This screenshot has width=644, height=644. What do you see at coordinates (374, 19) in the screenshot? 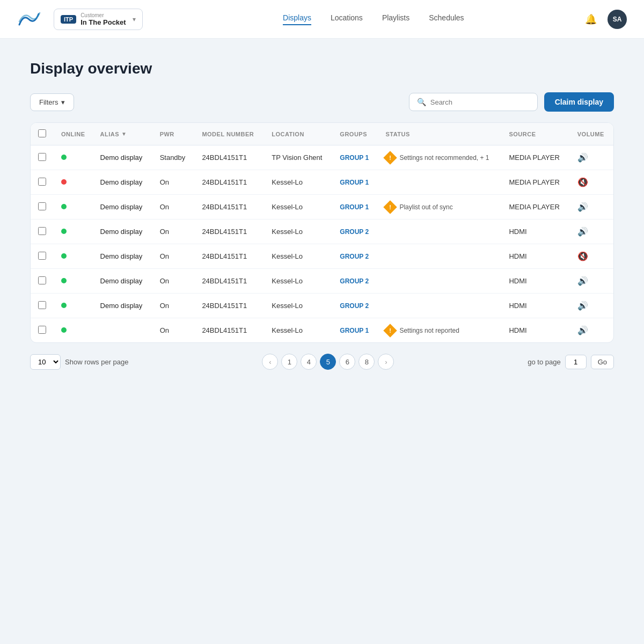
I see `main-nav: Displays Locations Playlists Schedules` at bounding box center [374, 19].